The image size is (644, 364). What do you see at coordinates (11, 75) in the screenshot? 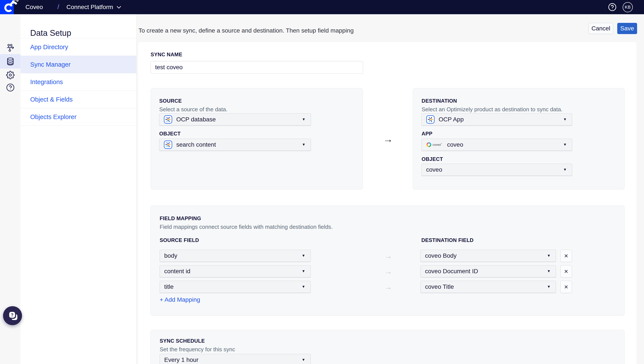
I see `gear-icon` at bounding box center [11, 75].